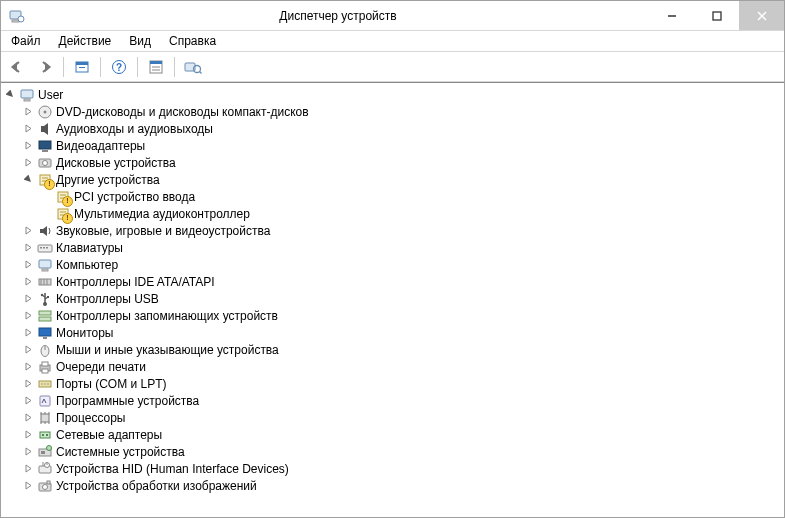  Describe the element at coordinates (394, 94) in the screenshot. I see `tree-root: User` at that location.